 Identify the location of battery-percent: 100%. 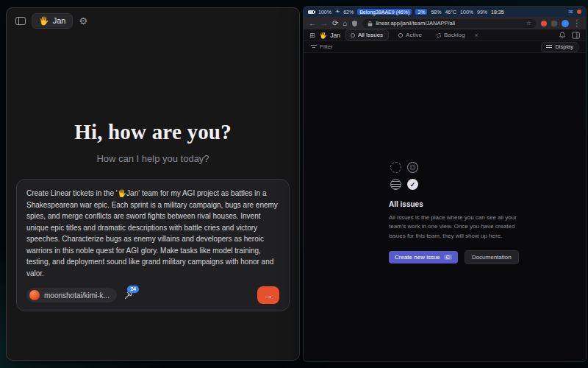
(325, 12).